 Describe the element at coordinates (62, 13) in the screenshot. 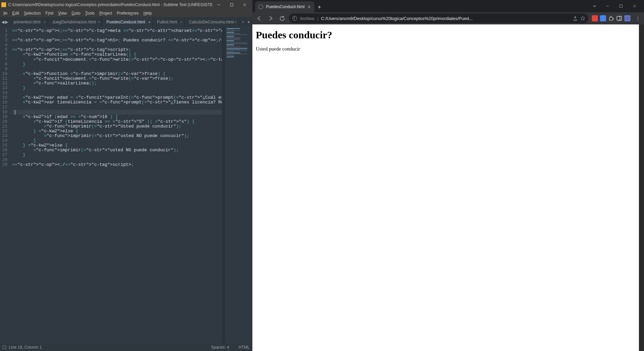

I see `menu-item-view: View` at that location.